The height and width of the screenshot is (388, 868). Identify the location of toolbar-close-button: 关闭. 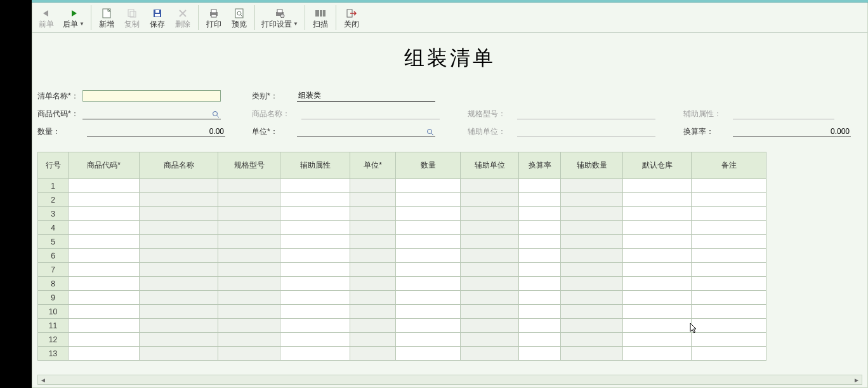
(352, 18).